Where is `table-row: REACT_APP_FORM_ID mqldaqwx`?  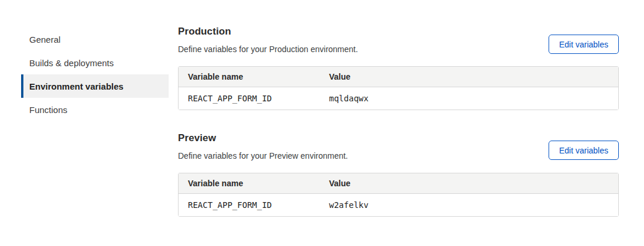
table-row: REACT_APP_FORM_ID mqldaqwx is located at coordinates (398, 98).